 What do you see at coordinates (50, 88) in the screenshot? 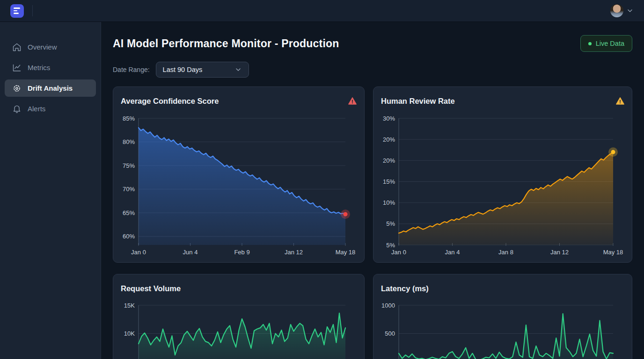
I see `sidebar-item-label: Drift Analysis` at bounding box center [50, 88].